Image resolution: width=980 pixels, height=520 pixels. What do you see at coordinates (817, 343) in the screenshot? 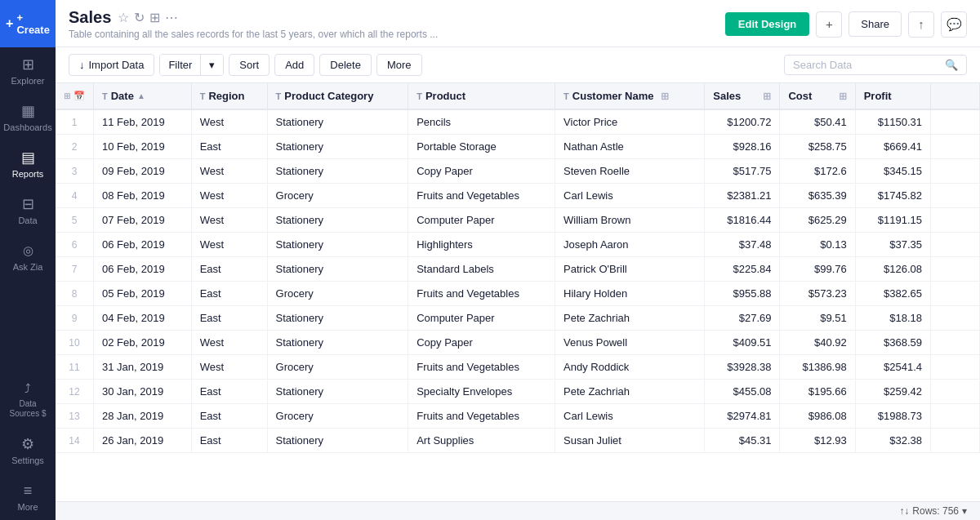
I see `cell-cost: $40.92` at bounding box center [817, 343].